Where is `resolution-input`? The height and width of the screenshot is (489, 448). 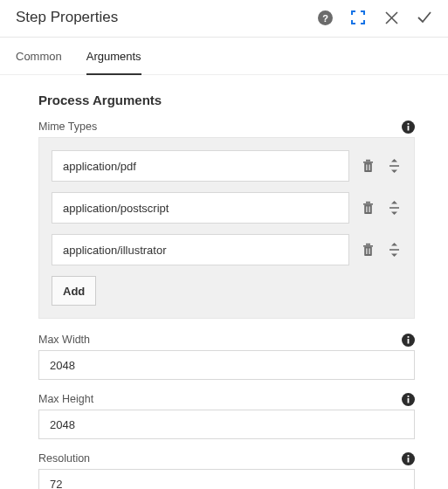
resolution-input is located at coordinates (227, 479).